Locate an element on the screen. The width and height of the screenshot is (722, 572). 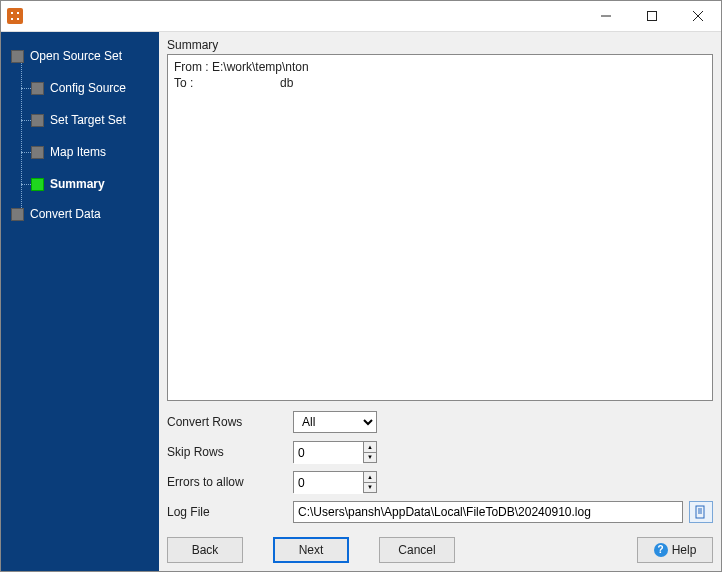
errors-to-allow-spinner: ▲ ▼ is located at coordinates (335, 482).